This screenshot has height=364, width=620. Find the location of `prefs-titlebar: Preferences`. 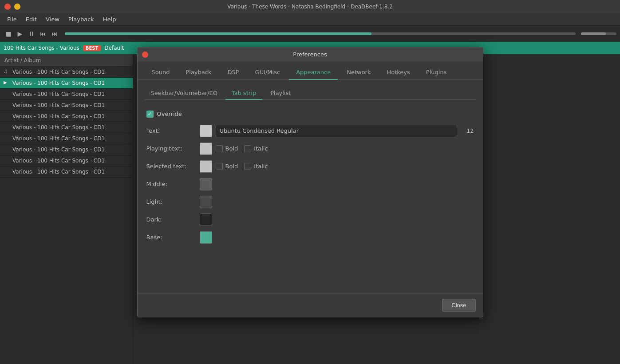

prefs-titlebar: Preferences is located at coordinates (310, 55).